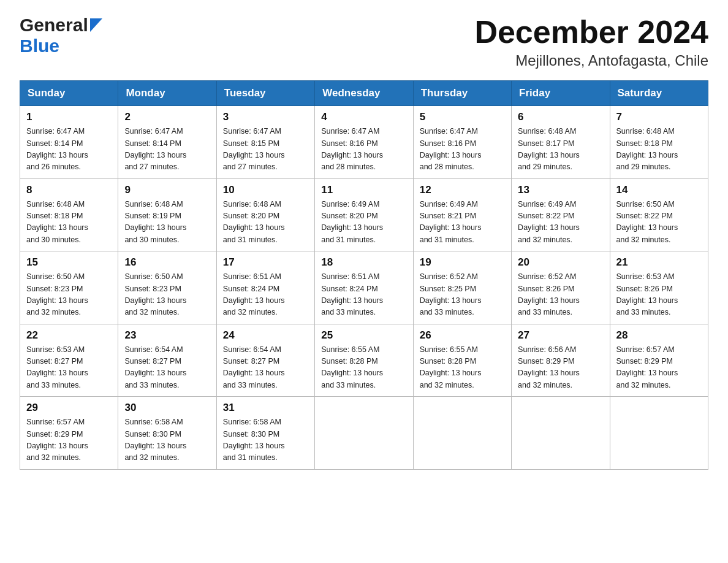 This screenshot has width=728, height=563. Describe the element at coordinates (591, 32) in the screenshot. I see `calendar-title: December 2024` at that location.